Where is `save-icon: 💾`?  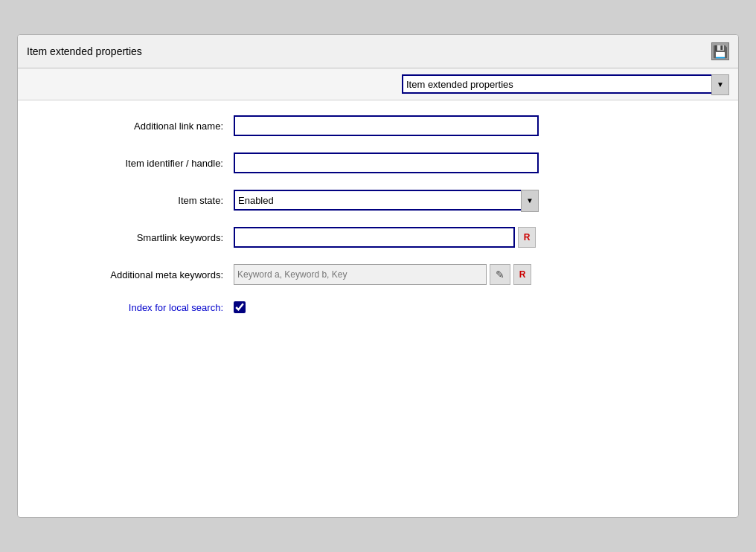 save-icon: 💾 is located at coordinates (720, 52).